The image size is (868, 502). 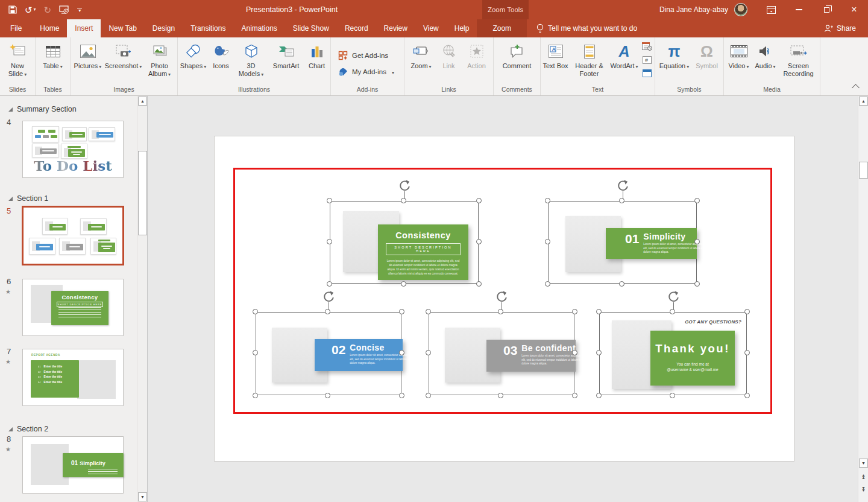 What do you see at coordinates (647, 47) in the screenshot?
I see `date-time-icon` at bounding box center [647, 47].